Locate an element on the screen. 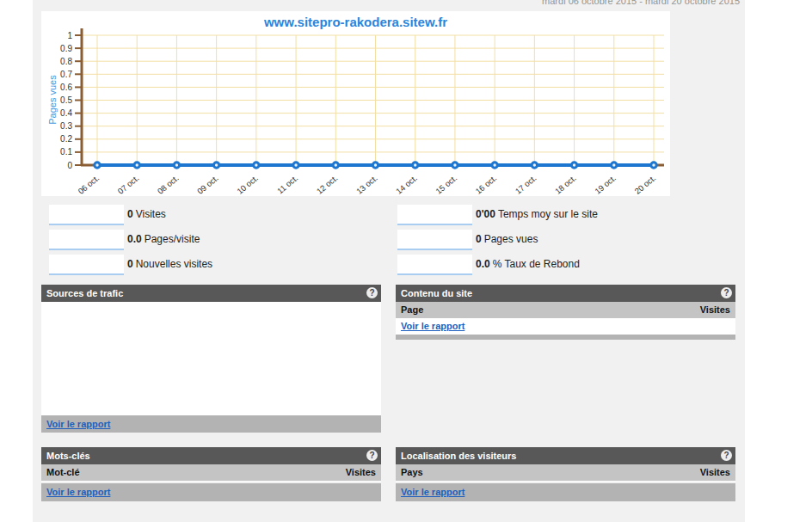  svg-text: 12 oct. is located at coordinates (327, 184).